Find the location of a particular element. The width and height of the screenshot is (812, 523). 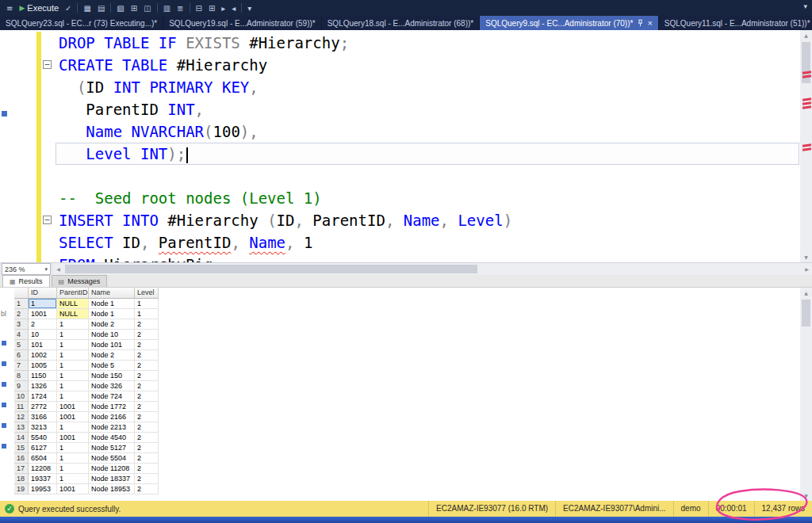

active-files-icon: ▾ is located at coordinates (806, 6).